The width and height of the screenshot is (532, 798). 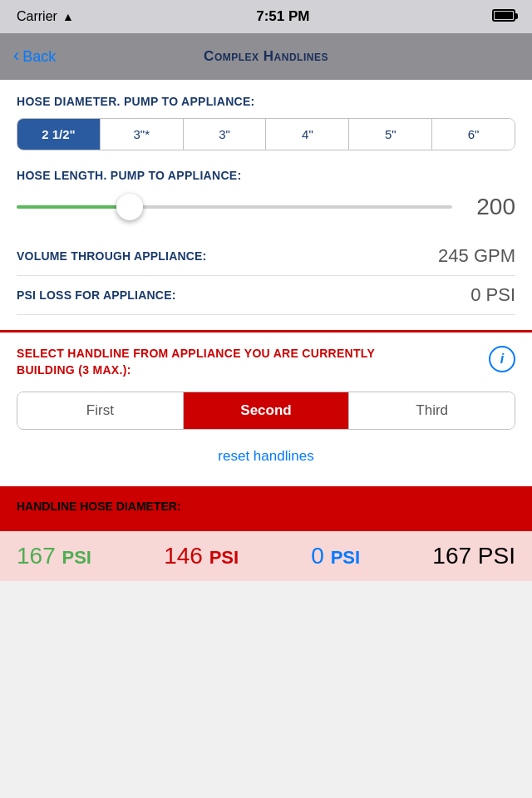 What do you see at coordinates (283, 17) in the screenshot?
I see `status-time: 7:51 PM` at bounding box center [283, 17].